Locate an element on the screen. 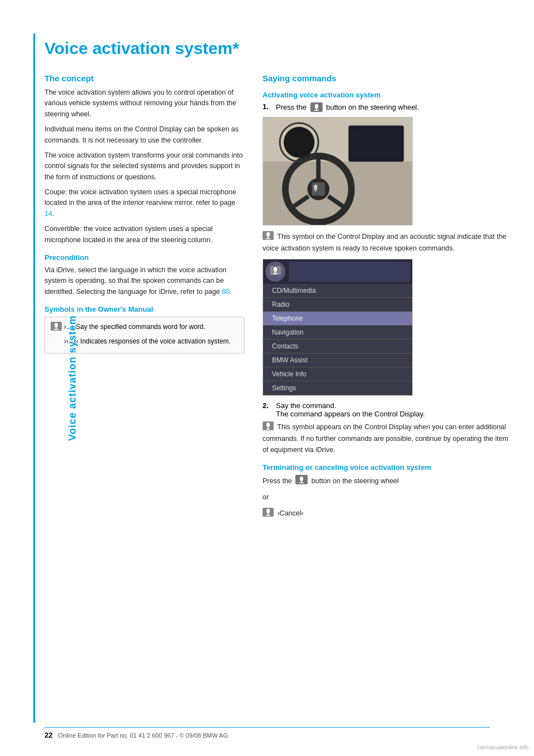 The width and height of the screenshot is (534, 756). step-1-text: Press the is located at coordinates (291, 107).